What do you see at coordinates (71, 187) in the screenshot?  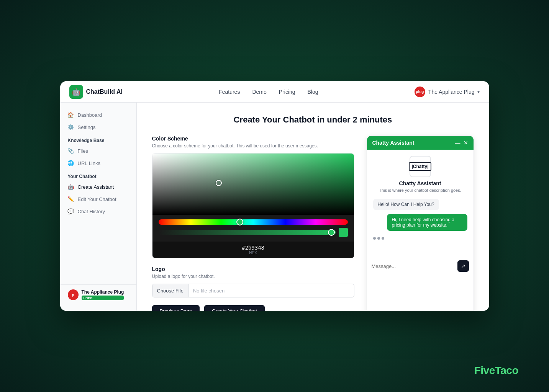 I see `create-assistant-icon: 🤖` at bounding box center [71, 187].